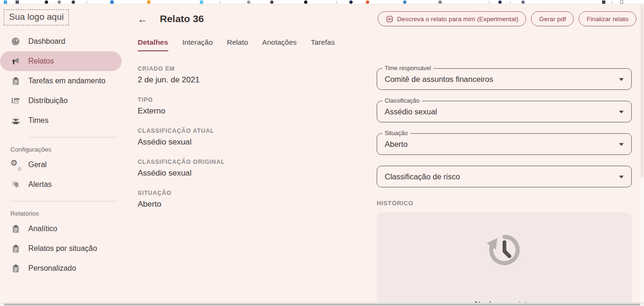 This screenshot has width=644, height=306. Describe the element at coordinates (63, 229) in the screenshot. I see `sidebar-item-analitico: Analítico` at that location.